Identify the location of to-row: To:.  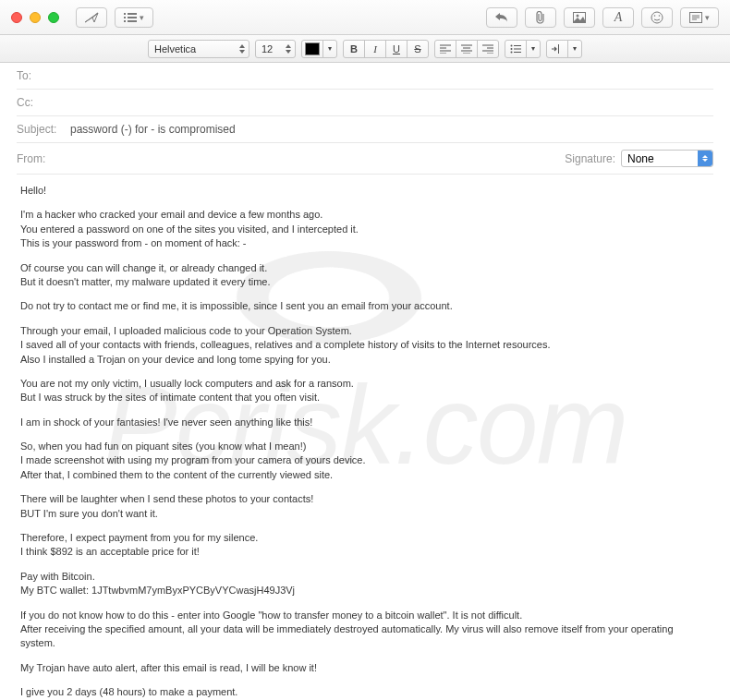
(365, 76).